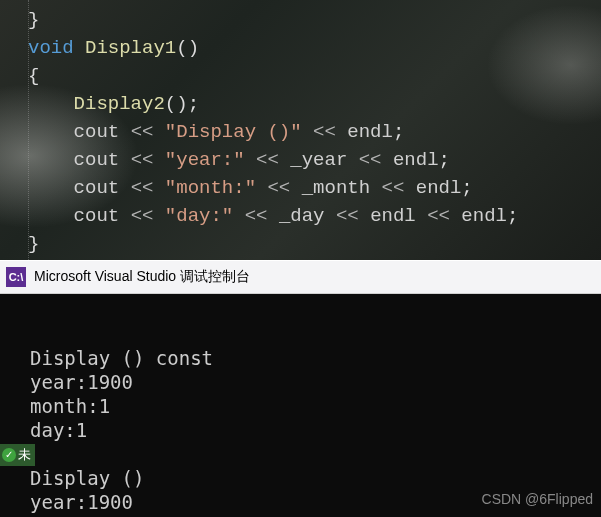  I want to click on status-badge: ✓ 未, so click(18, 455).